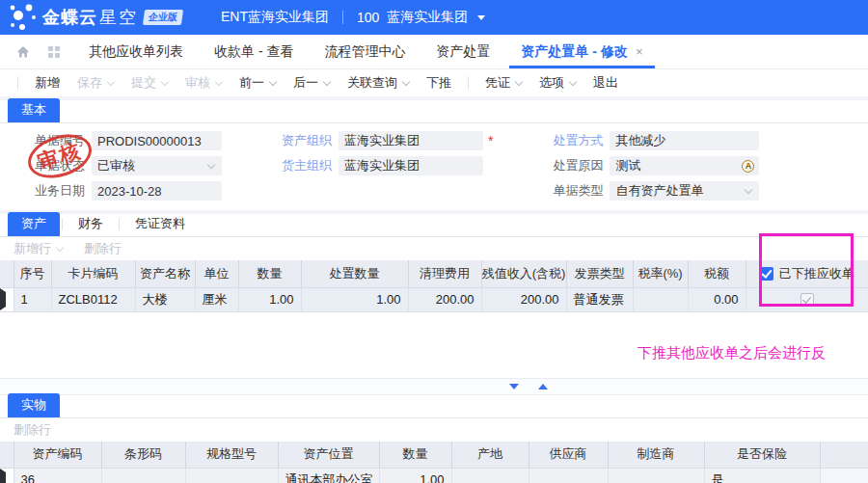  Describe the element at coordinates (490, 476) in the screenshot. I see `cell-origin` at that location.